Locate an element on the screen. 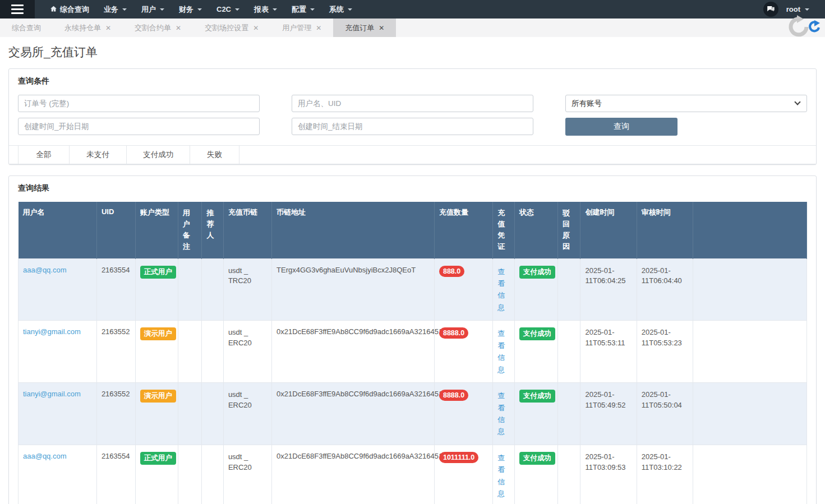 Image resolution: width=825 pixels, height=504 pixels. nav-menu-label: C2C is located at coordinates (224, 9).